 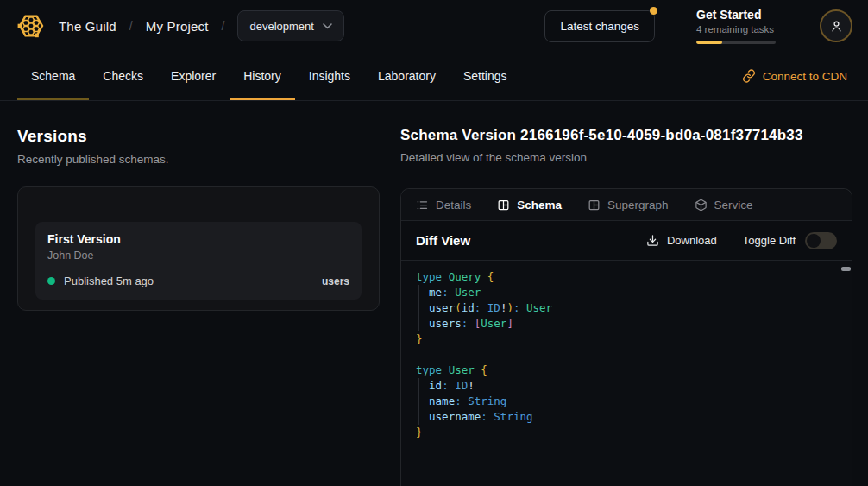 I want to click on toggle-diff-switch, so click(x=821, y=241).